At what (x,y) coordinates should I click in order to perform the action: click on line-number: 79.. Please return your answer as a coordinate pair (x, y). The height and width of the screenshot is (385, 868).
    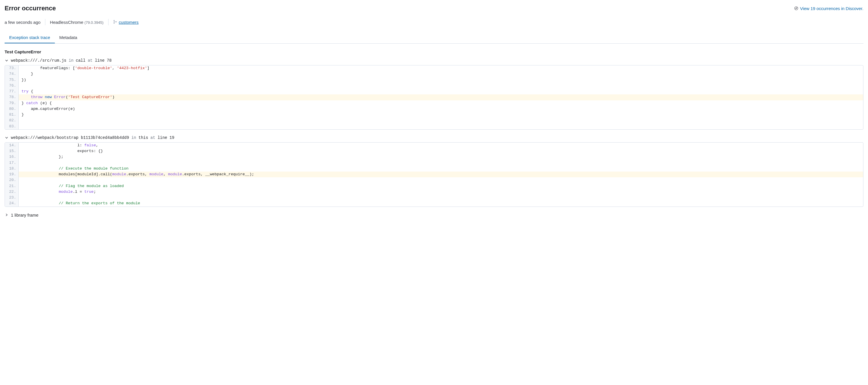
    Looking at the image, I should click on (11, 103).